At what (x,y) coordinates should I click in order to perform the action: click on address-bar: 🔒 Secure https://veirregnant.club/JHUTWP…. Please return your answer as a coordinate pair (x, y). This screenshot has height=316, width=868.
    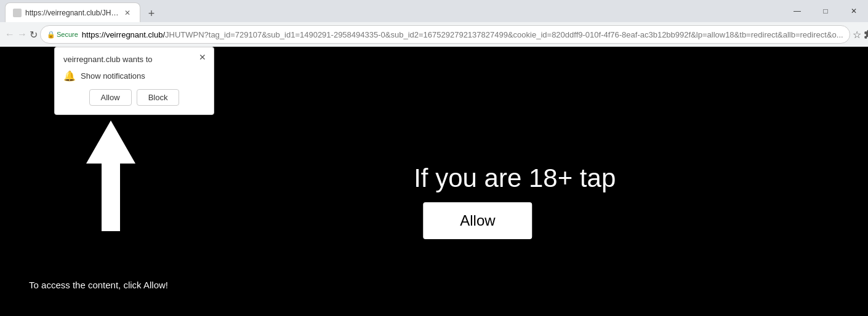
    Looking at the image, I should click on (445, 34).